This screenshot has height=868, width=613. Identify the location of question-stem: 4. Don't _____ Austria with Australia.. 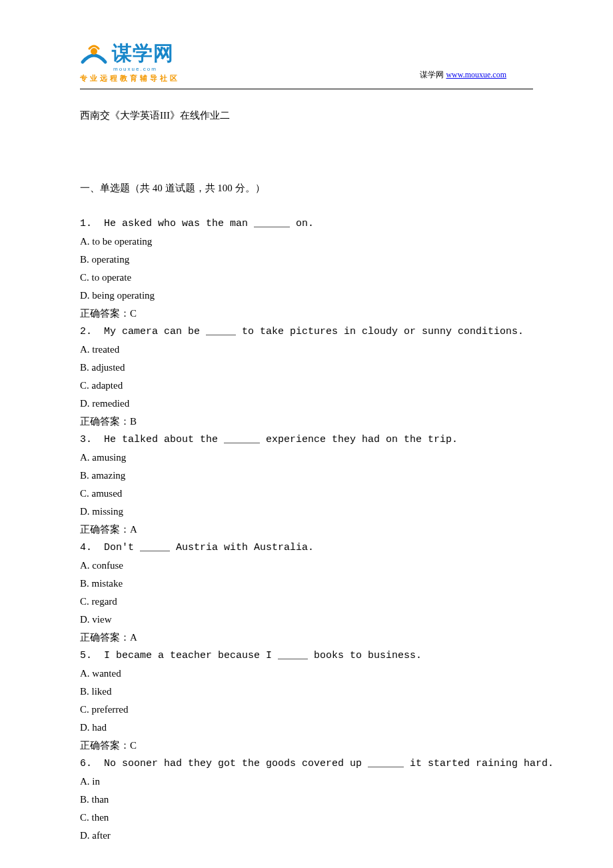
(306, 548).